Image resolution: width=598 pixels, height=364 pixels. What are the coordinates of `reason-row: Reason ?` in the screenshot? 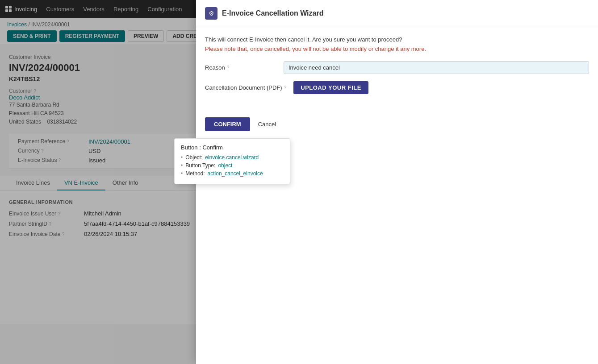 It's located at (397, 68).